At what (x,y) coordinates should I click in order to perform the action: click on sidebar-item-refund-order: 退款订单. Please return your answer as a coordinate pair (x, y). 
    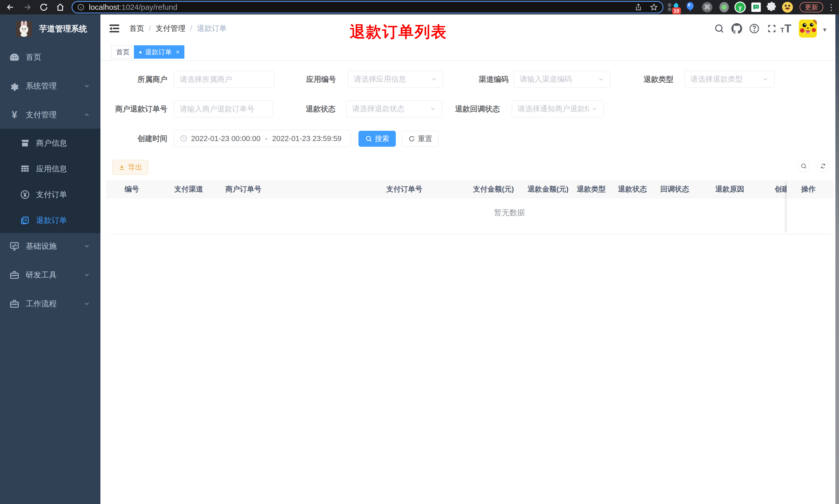
    Looking at the image, I should click on (50, 220).